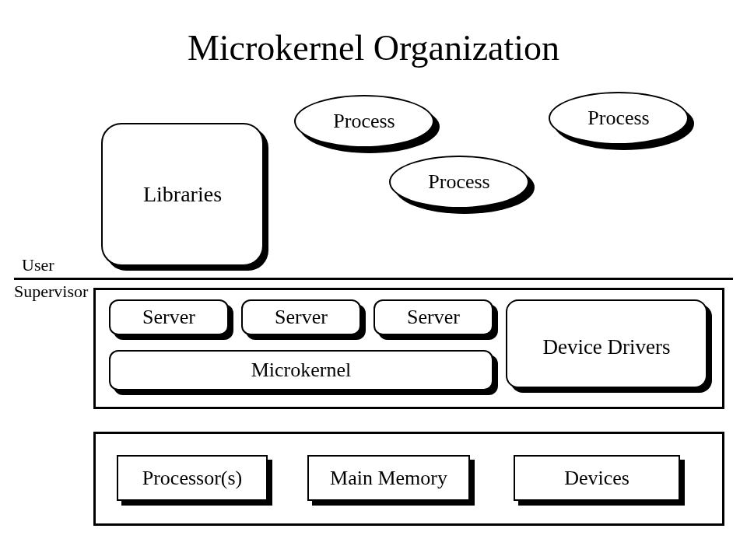  I want to click on process-1: Process, so click(364, 121).